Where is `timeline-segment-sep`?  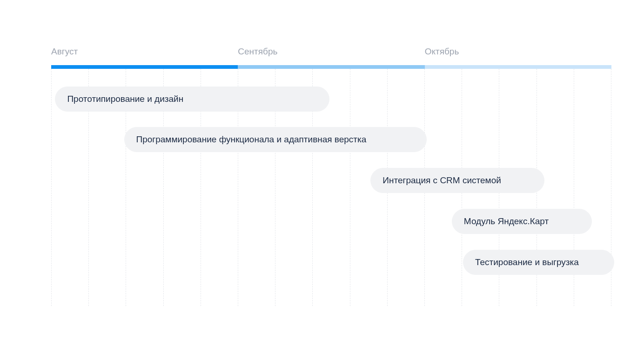
timeline-segment-sep is located at coordinates (331, 67).